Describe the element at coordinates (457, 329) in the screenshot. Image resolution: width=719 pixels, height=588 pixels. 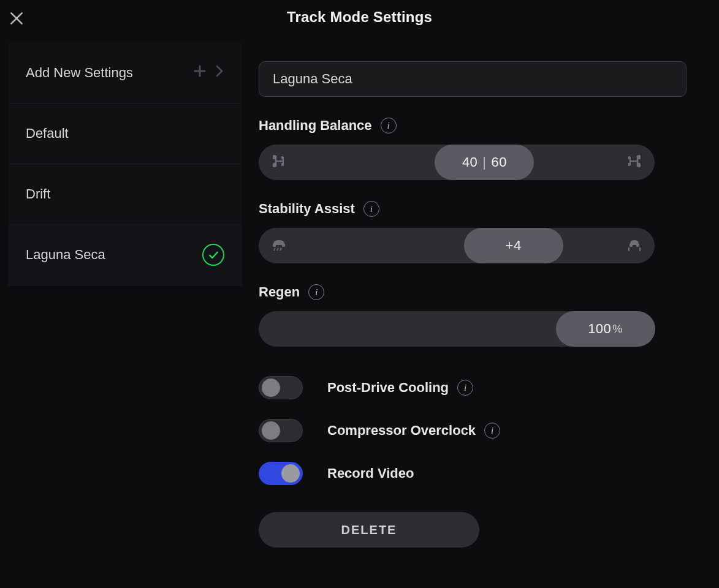
I see `regen-slider: 100%` at that location.